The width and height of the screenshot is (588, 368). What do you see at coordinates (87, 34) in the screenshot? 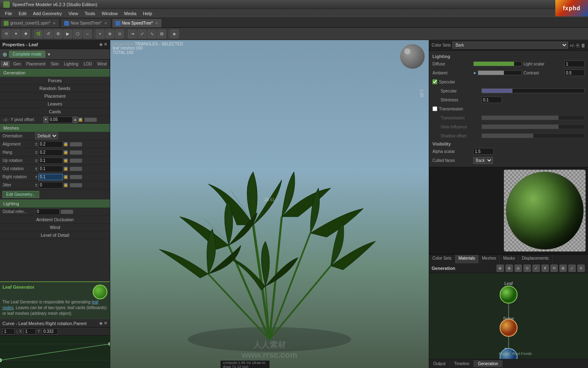
I see `toolbar-btn-9: ↔` at bounding box center [87, 34].